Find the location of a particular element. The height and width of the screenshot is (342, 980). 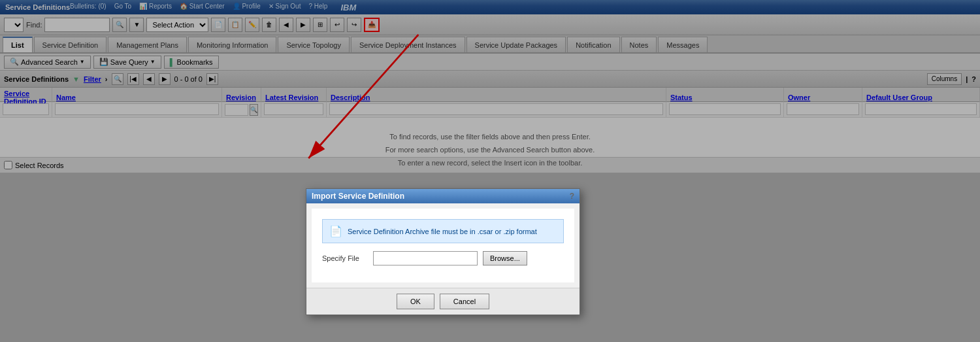

info-text: Service Definition Archive file must be … is located at coordinates (442, 231).